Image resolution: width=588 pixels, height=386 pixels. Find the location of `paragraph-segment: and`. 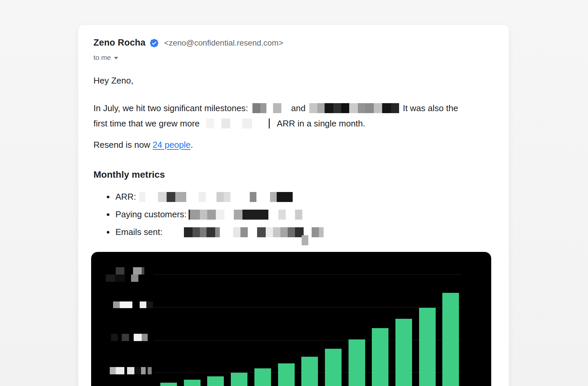

paragraph-segment: and is located at coordinates (298, 108).